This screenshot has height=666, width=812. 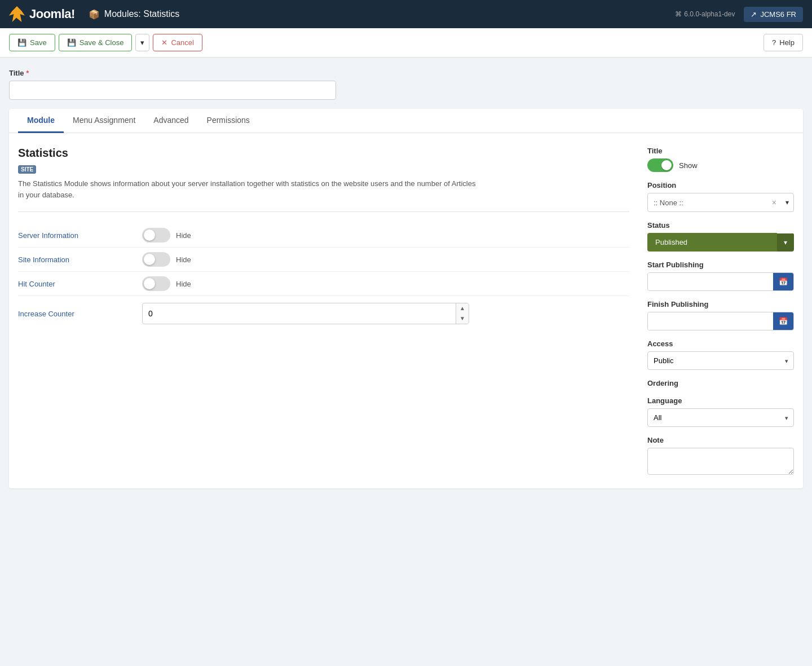 I want to click on increase-counter-label: Increase Counter, so click(x=74, y=314).